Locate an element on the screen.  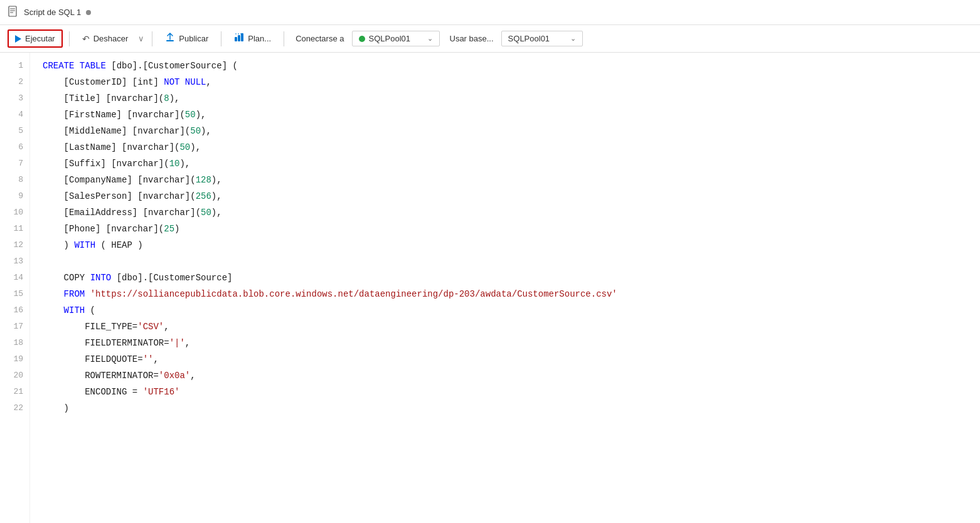
code-token: ( HEAP ) is located at coordinates (119, 245).